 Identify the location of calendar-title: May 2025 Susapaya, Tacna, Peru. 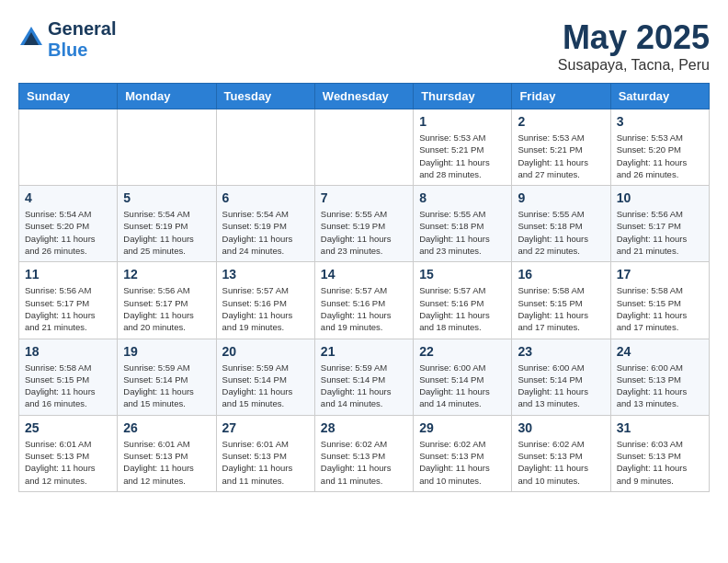
(634, 46).